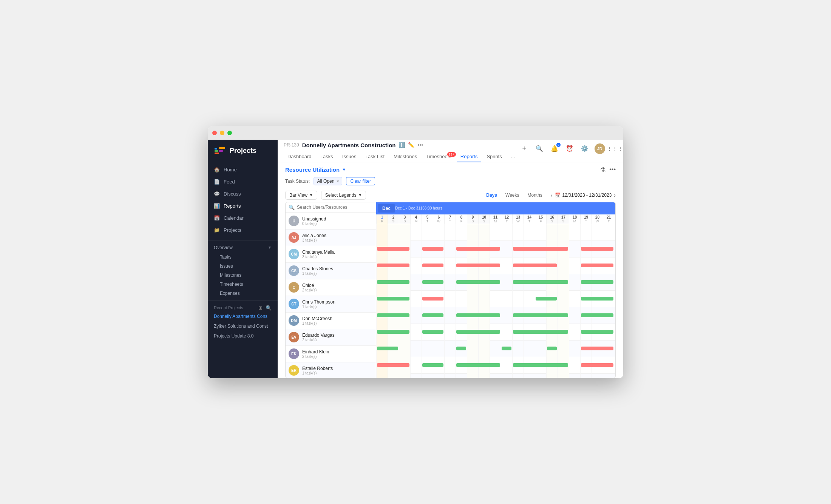 The width and height of the screenshot is (831, 504). What do you see at coordinates (294, 254) in the screenshot?
I see `resource-avatar: CM` at bounding box center [294, 254].